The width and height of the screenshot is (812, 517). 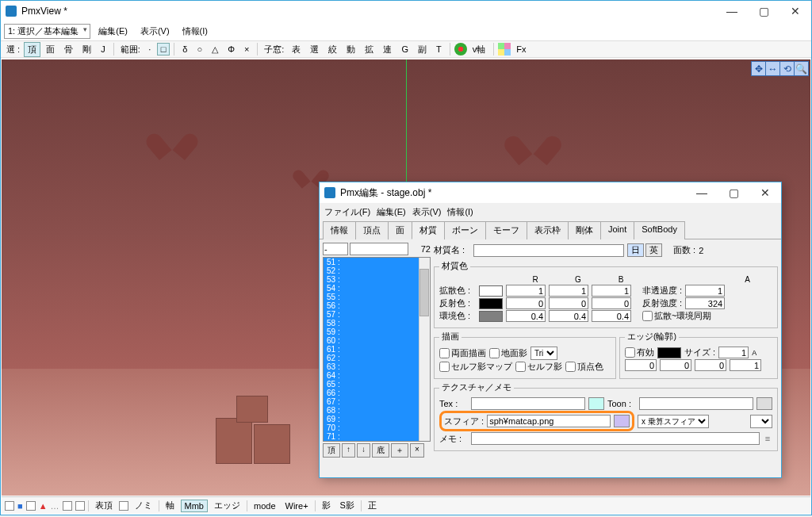 I want to click on cb-selfshadow: セルフ影, so click(x=539, y=366).